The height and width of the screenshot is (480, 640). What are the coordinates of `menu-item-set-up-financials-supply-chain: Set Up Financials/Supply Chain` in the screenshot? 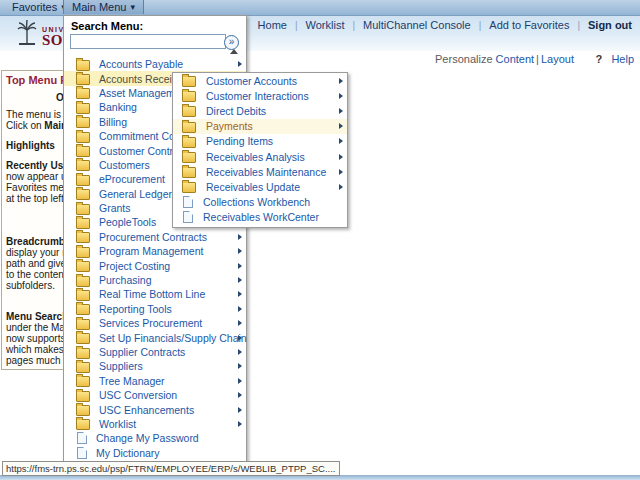 It's located at (155, 337).